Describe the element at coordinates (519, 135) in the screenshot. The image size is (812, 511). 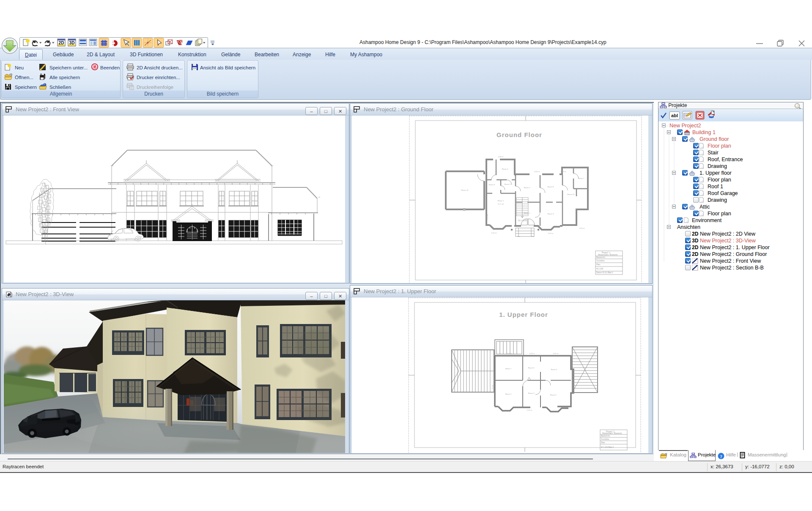
I see `svg-text: Ground Floor` at that location.